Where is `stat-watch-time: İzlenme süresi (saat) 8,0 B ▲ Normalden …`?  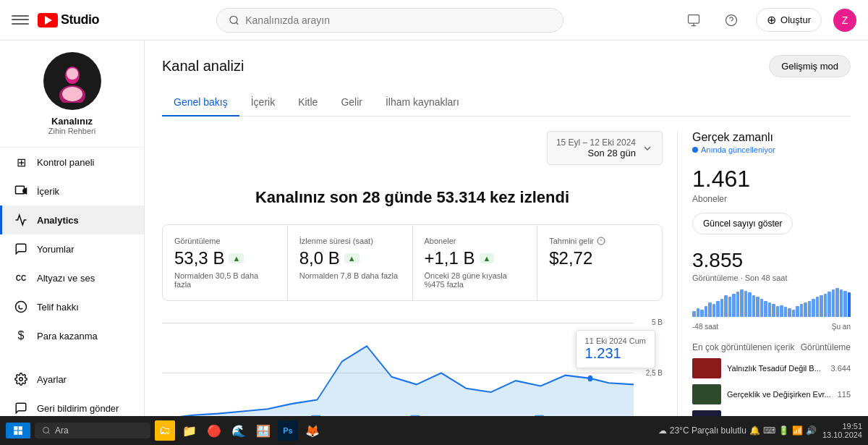 stat-watch-time: İzlenme süresi (saat) 8,0 B ▲ Normalden … is located at coordinates (350, 263).